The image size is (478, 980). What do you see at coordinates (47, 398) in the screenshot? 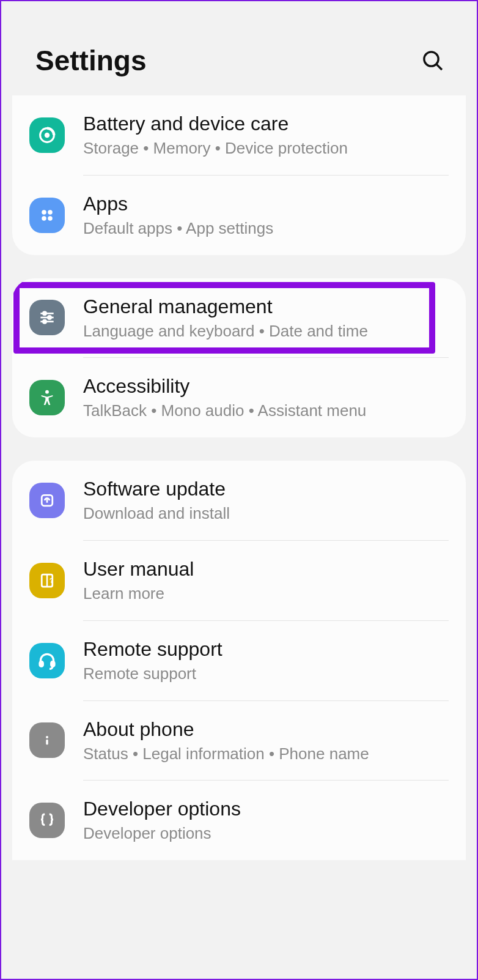
I see `accessibility-icon` at bounding box center [47, 398].